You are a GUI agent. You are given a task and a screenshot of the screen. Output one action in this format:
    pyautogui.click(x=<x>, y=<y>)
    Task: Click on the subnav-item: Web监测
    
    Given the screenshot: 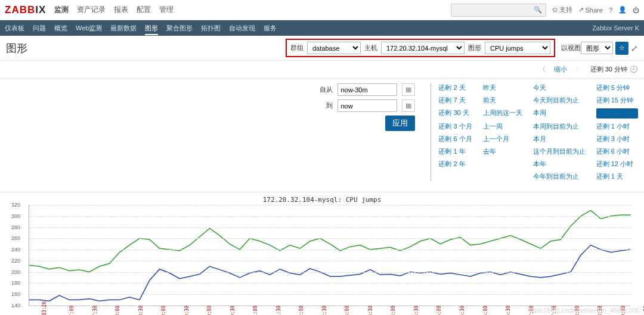 What is the action you would take?
    pyautogui.click(x=89, y=28)
    